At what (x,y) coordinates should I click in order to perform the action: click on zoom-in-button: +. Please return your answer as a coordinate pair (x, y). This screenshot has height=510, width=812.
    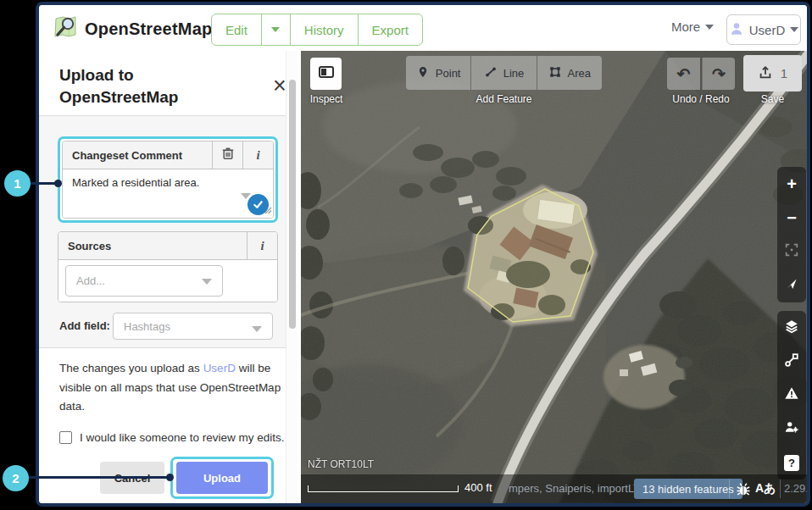
    Looking at the image, I should click on (792, 184).